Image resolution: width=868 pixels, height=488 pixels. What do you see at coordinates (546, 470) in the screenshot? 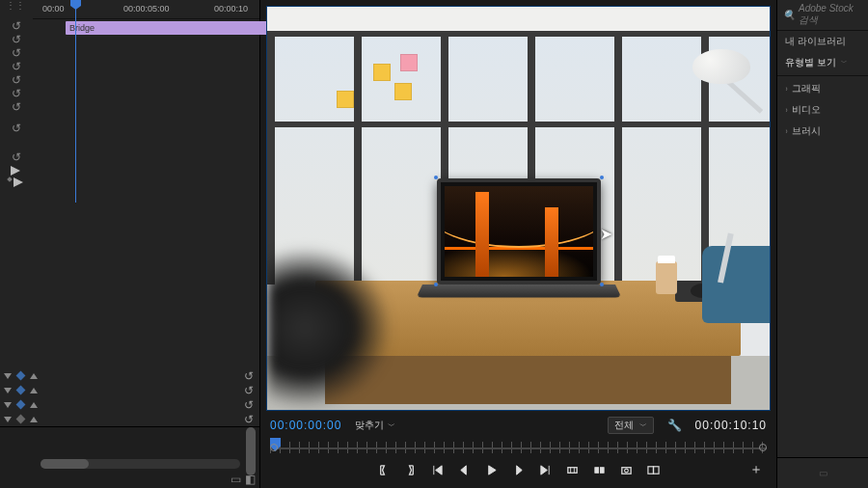
I see `go-to-out-icon` at bounding box center [546, 470].